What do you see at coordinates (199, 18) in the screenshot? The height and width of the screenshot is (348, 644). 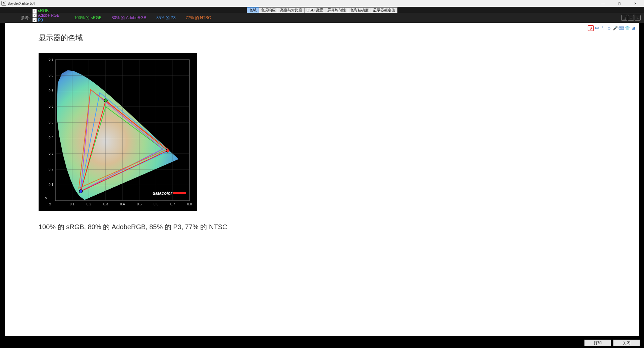 I see `gamut-result: 77% 的 NTSC` at bounding box center [199, 18].